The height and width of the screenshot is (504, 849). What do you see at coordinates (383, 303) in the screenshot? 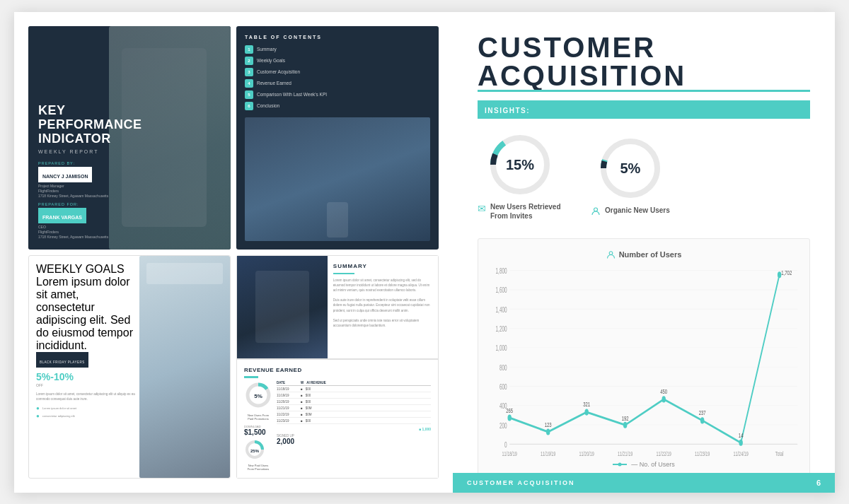
I see `summary-text: Lorem ipsum dolor sit amet, consectetur …` at bounding box center [383, 303].